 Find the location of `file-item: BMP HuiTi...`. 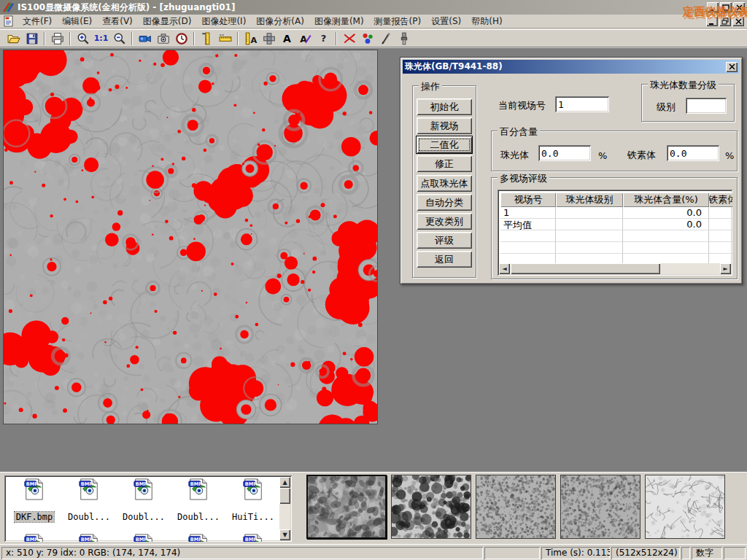

file-item: BMP HuiTi... is located at coordinates (253, 500).